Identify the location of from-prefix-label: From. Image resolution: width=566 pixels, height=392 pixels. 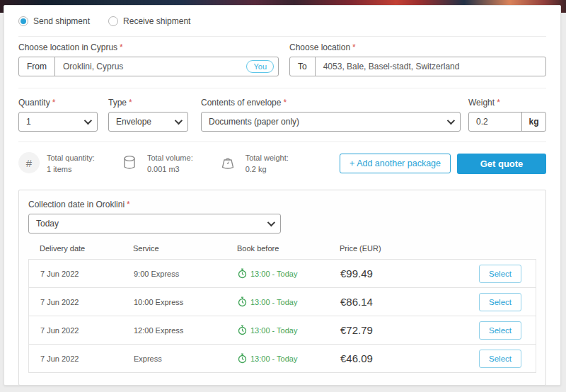
(37, 67).